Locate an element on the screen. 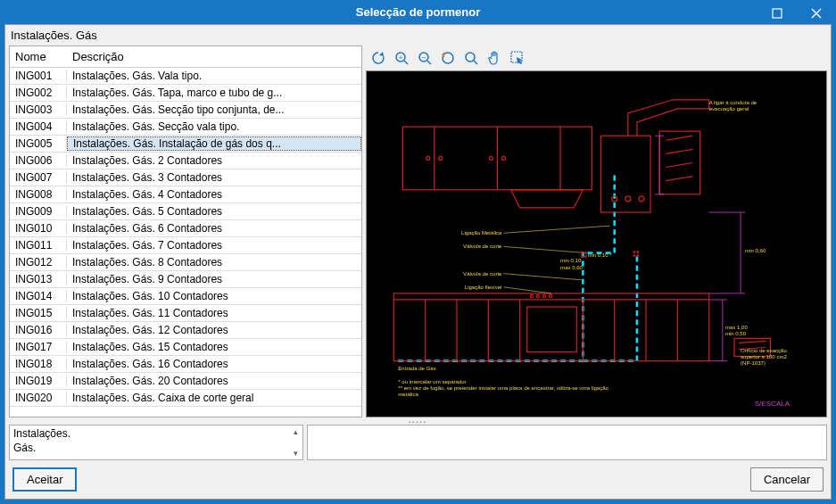 This screenshot has height=504, width=836. detail-text-panel: Instalações. Gás. ▴ ▾ is located at coordinates (156, 442).